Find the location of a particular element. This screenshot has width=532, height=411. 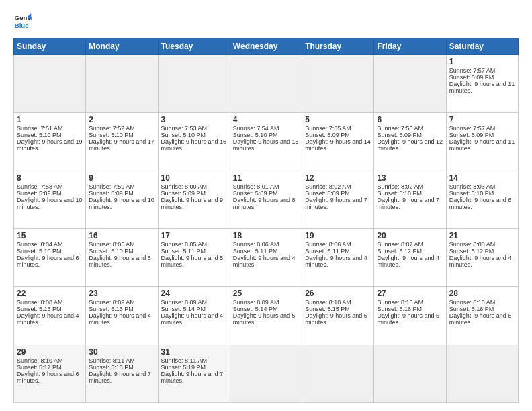

sunrise-label: Sunrise: 7:52 AM is located at coordinates (112, 128).